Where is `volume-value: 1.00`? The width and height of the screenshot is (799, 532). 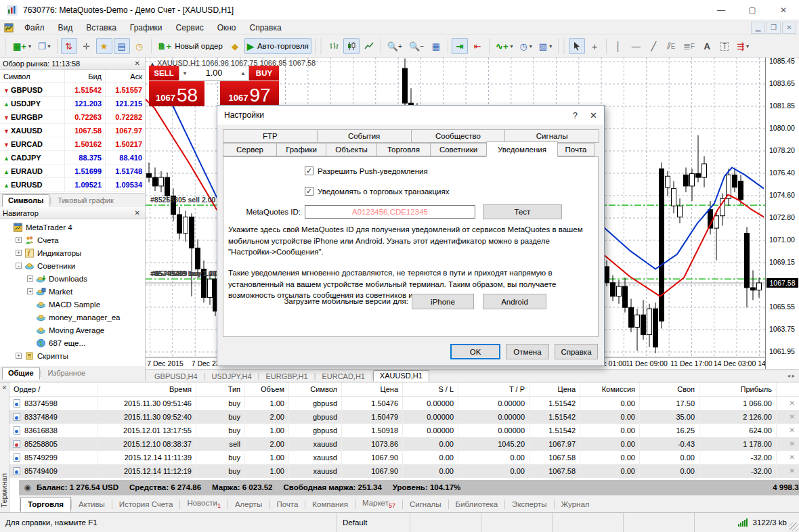 volume-value: 1.00 is located at coordinates (214, 73).